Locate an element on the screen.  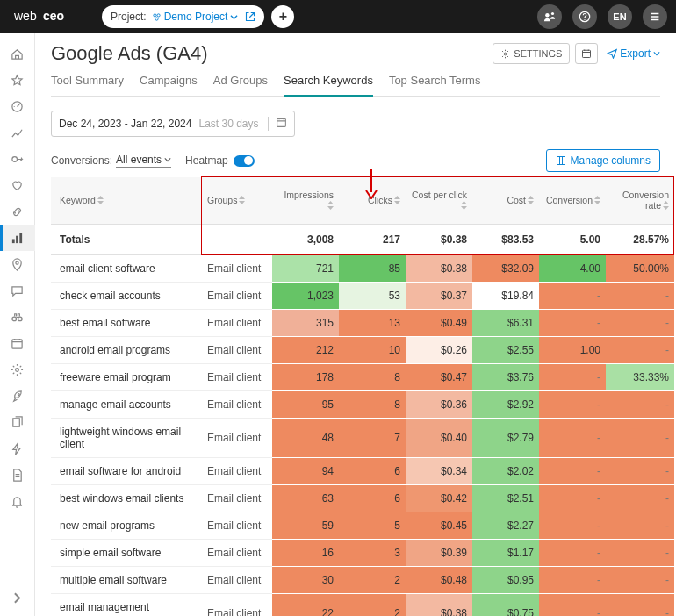
table-row: email software for androidEmail client94… is located at coordinates (363, 472).